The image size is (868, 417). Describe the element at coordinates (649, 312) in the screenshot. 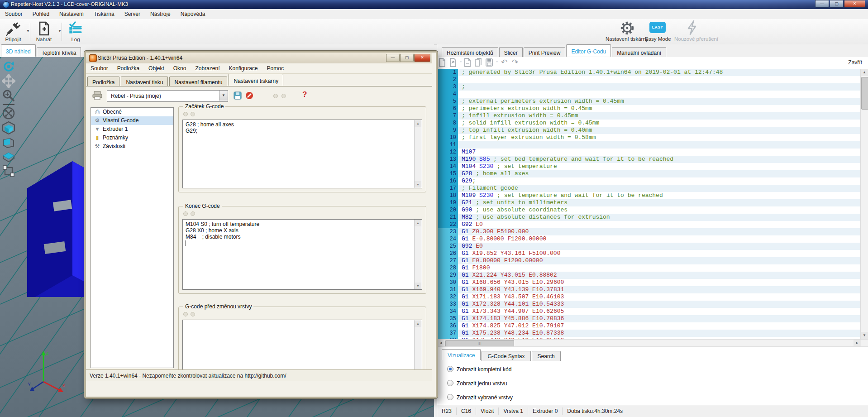

I see `editor-line: 34G1 X173.343 Y44.907 E10.62605` at that location.